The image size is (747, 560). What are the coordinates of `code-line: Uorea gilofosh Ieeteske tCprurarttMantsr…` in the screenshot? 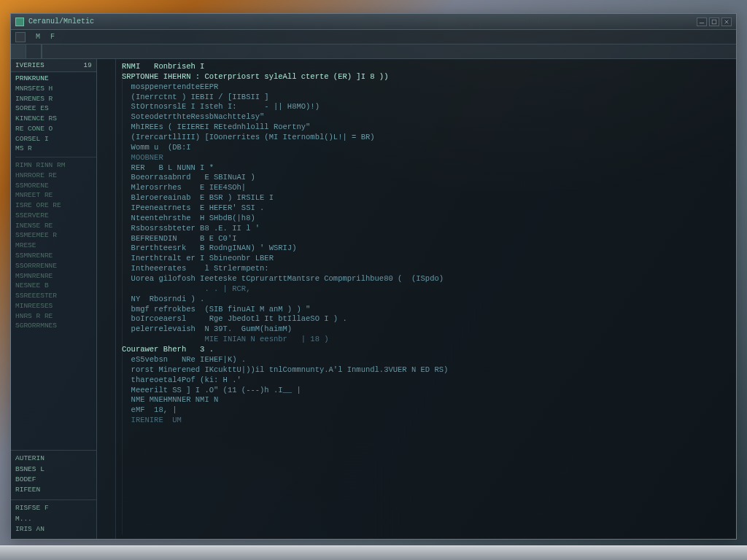 It's located at (427, 279).